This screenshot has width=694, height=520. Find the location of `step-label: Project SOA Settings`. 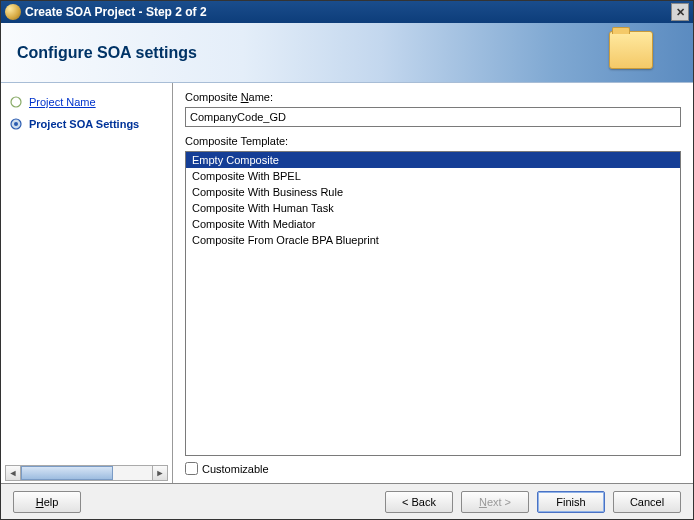

step-label: Project SOA Settings is located at coordinates (84, 124).